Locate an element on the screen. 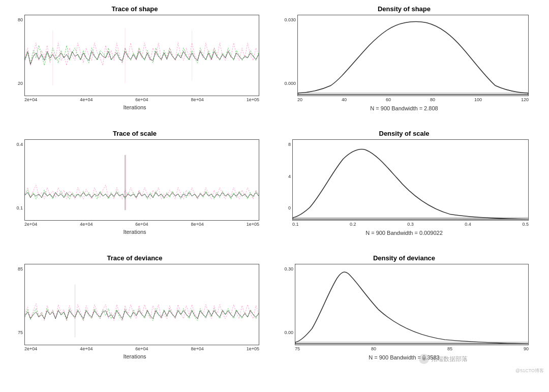 The width and height of the screenshot is (549, 392). density-shape-y-axis: 0.030 0.000 is located at coordinates (289, 55).